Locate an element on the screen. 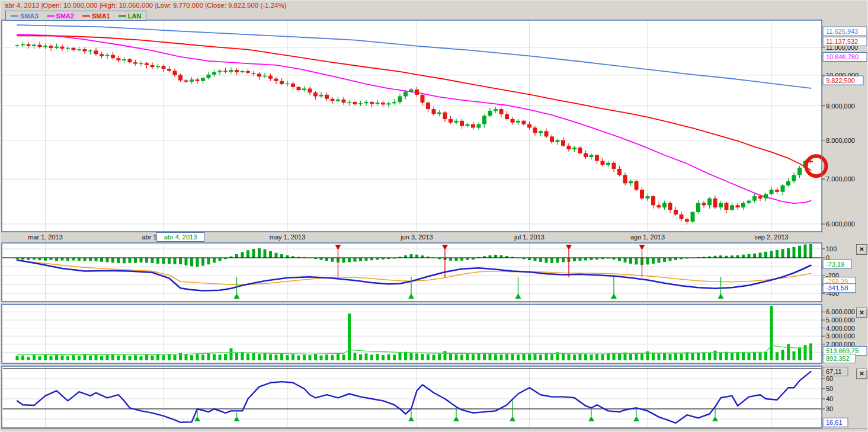 The image size is (868, 432). legend-item-lan: LAN is located at coordinates (130, 16).